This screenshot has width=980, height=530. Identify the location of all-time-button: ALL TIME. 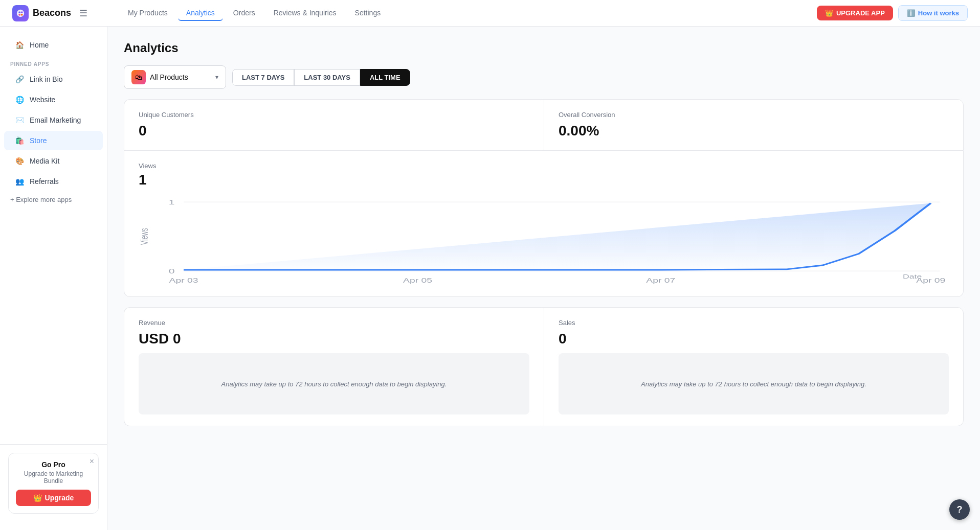
(385, 78).